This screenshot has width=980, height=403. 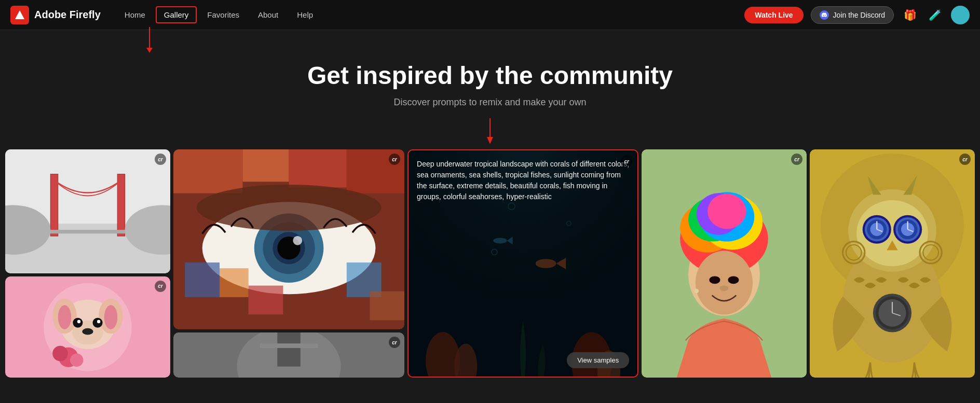 I want to click on gallery-item-bridge: cr, so click(x=88, y=212).